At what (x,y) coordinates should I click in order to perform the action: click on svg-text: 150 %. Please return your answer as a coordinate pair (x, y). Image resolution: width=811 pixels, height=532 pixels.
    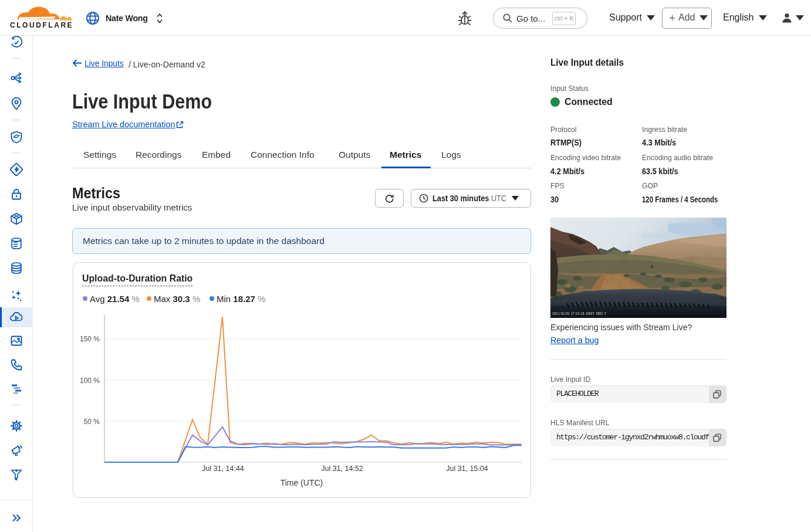
    Looking at the image, I should click on (90, 339).